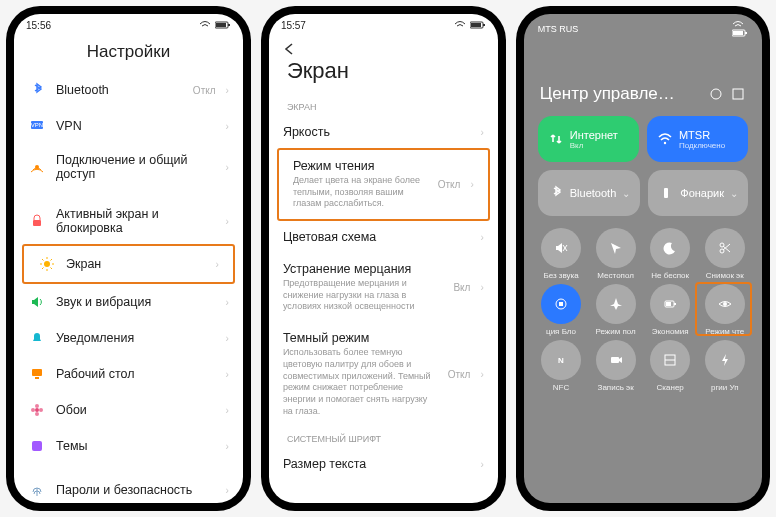  Describe the element at coordinates (670, 254) in the screenshot. I see `cc-toggle-moon: Не беспок` at that location.